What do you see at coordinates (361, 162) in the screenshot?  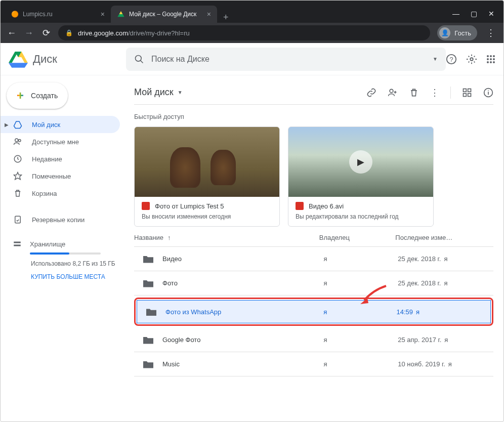 I see `play-icon: ▶` at bounding box center [361, 162].